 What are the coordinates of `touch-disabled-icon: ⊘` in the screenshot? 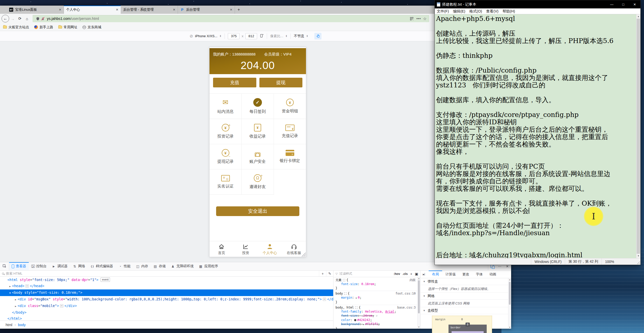 It's located at (191, 36).